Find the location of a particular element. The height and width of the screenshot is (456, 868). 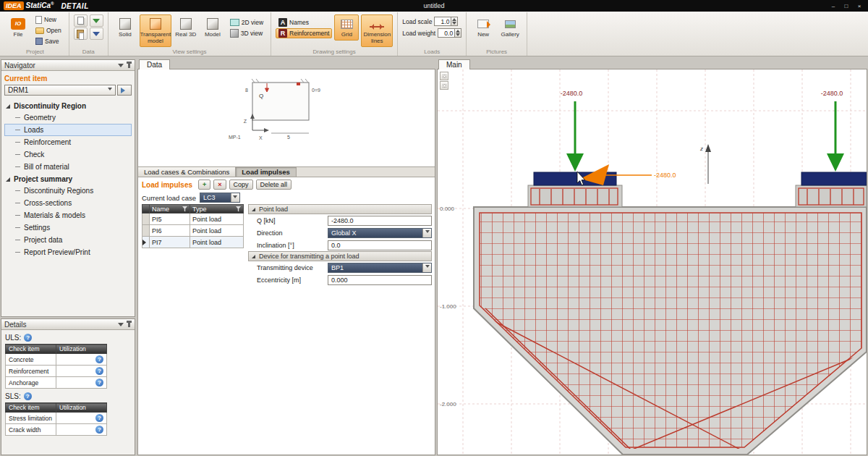

tab-load-cases-combinations: Load cases & Combinations is located at coordinates (187, 172).